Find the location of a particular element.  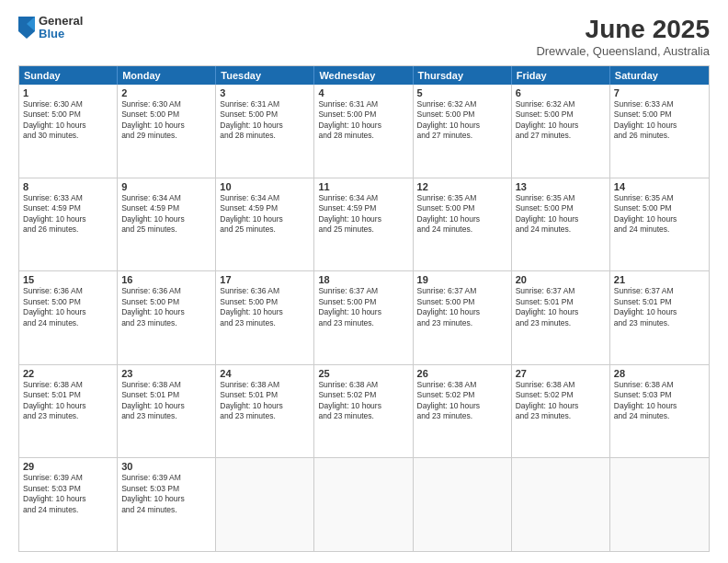

header-day-sunday: Sunday is located at coordinates (68, 75).